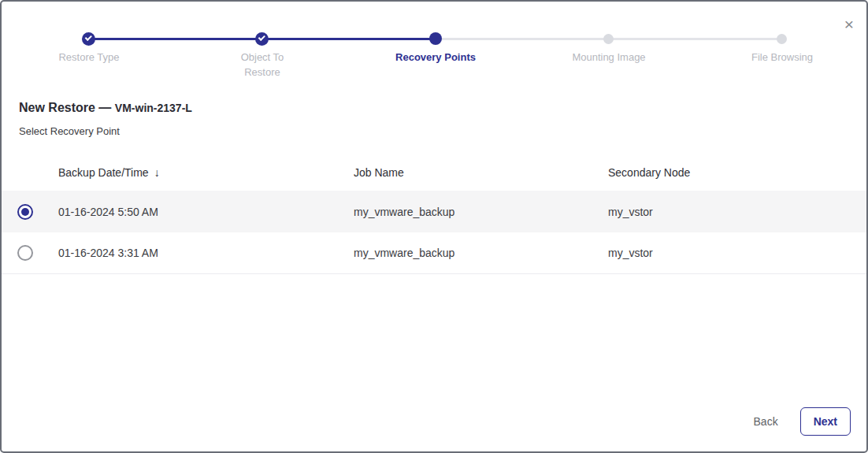 The height and width of the screenshot is (453, 868). Describe the element at coordinates (25, 212) in the screenshot. I see `radio-dot` at that location.